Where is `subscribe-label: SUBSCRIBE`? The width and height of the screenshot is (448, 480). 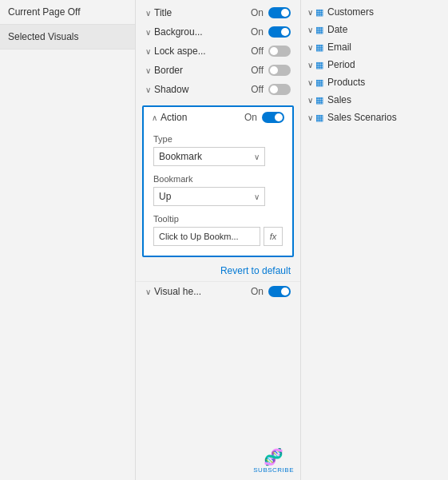 subscribe-label: SUBSCRIBE is located at coordinates (273, 470).